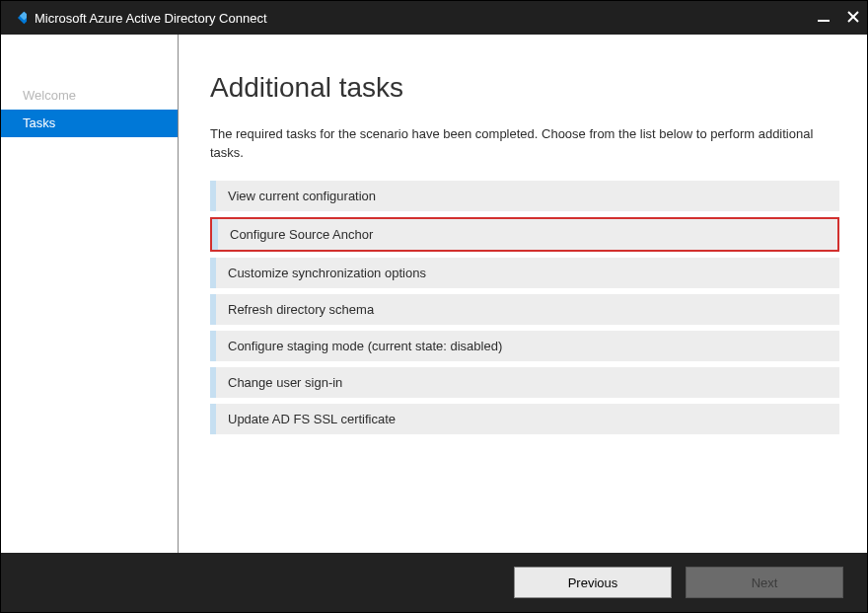 This screenshot has height=613, width=868. What do you see at coordinates (525, 235) in the screenshot?
I see `task-configure-source-anchor: Configure Source Anchor` at bounding box center [525, 235].